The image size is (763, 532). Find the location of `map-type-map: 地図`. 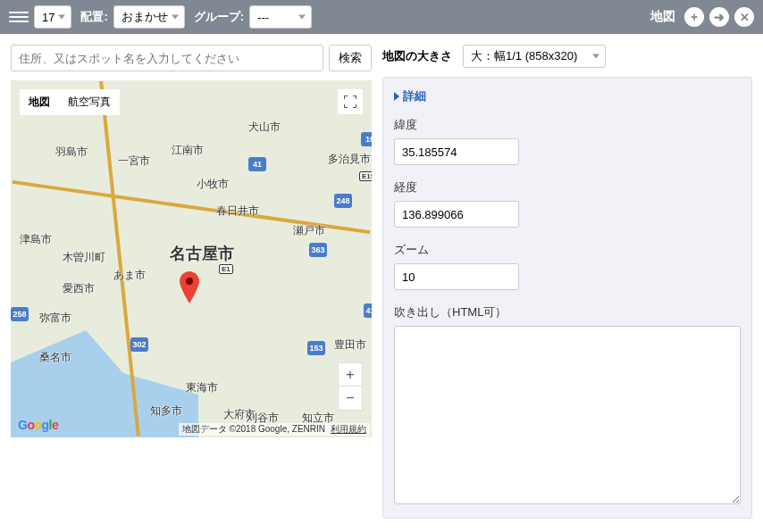

map-type-map: 地図 is located at coordinates (39, 102).